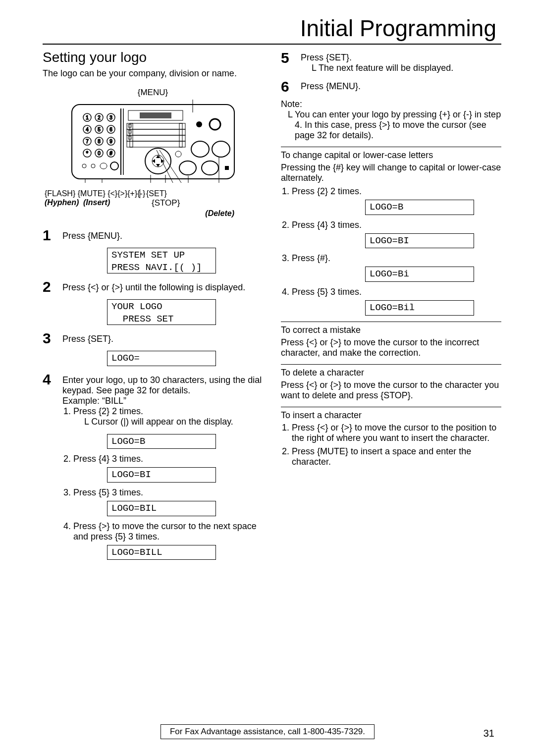 The width and height of the screenshot is (535, 756). What do you see at coordinates (64, 203) in the screenshot?
I see `hyphen-label: (Hyphen)` at bounding box center [64, 203].